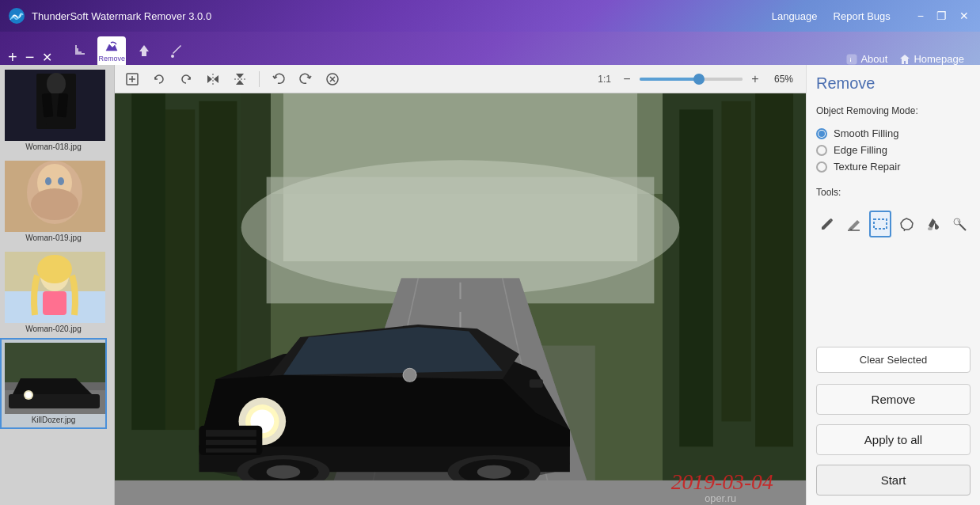 Image resolution: width=980 pixels, height=505 pixels. What do you see at coordinates (893, 166) in the screenshot?
I see `mode-texture-repair: Texture Repair` at bounding box center [893, 166].